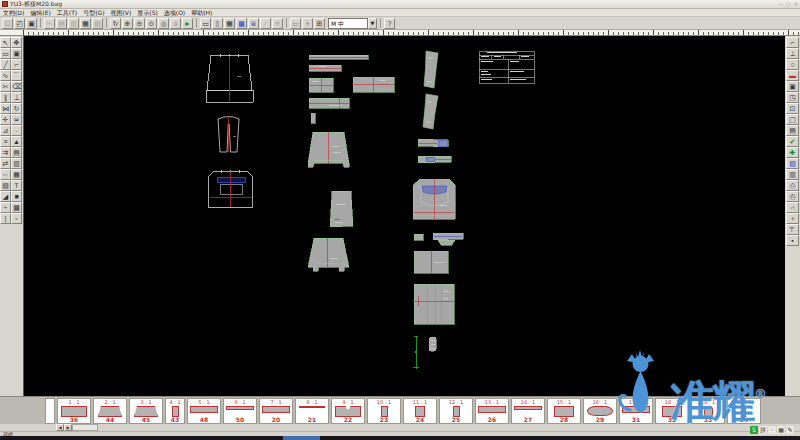 The width and height of the screenshot is (800, 440). Describe the element at coordinates (204, 411) in the screenshot. I see `piece-cell-5: 5 : 148` at that location.